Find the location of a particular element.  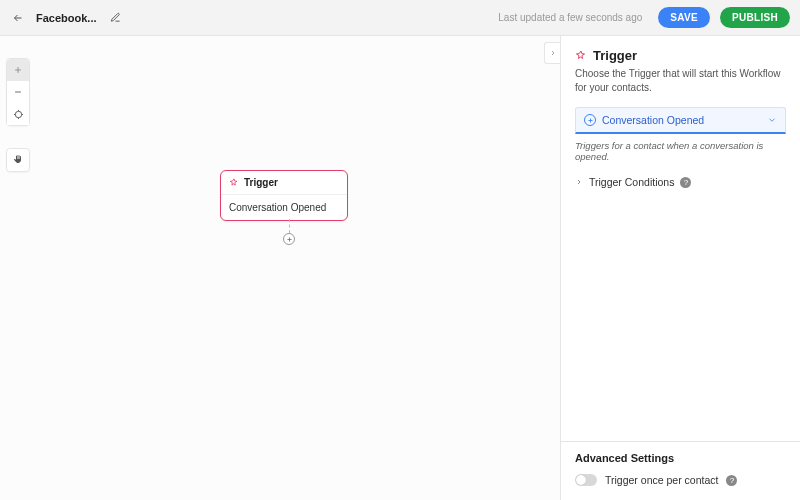

panel-spark-icon is located at coordinates (581, 56).